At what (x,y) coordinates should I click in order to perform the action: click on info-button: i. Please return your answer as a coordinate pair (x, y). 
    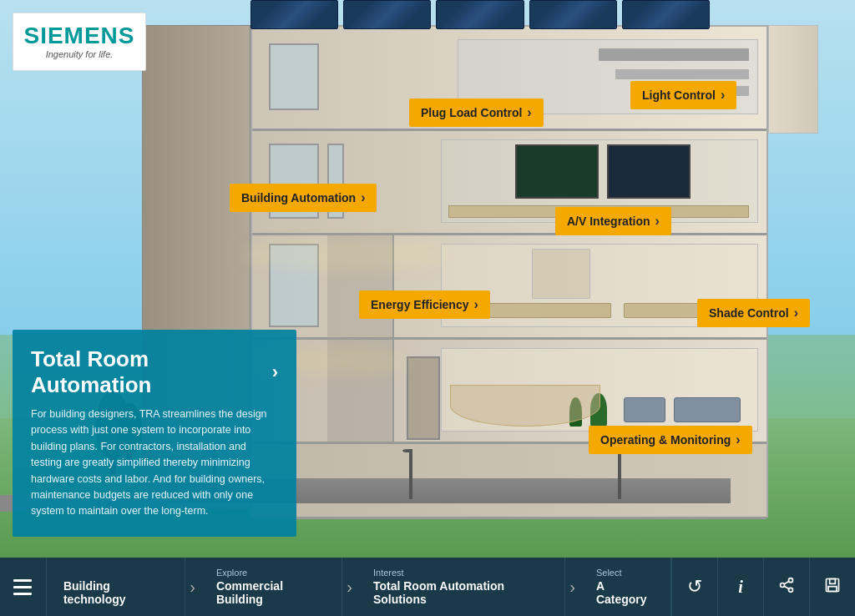
    Looking at the image, I should click on (740, 587).